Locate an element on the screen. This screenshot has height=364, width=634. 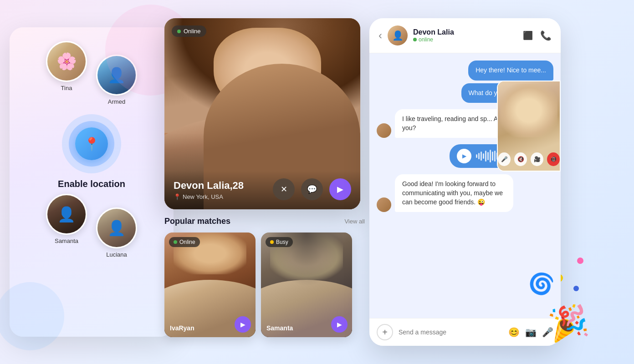
online-badge: Online is located at coordinates (189, 31).